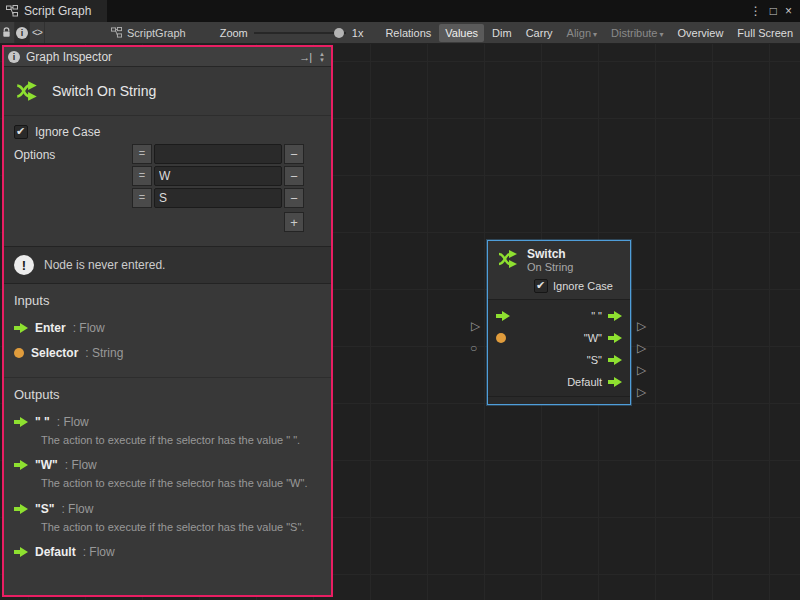  Describe the element at coordinates (583, 286) in the screenshot. I see `node-ignore-case-label: Ignore Case` at that location.